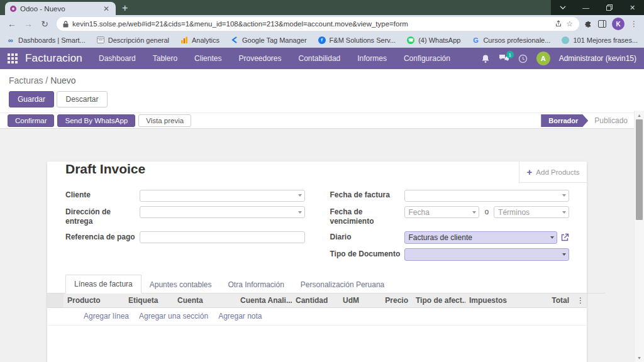 The width and height of the screenshot is (644, 362). I want to click on direccion-entrega-label: Dirección de entrega, so click(103, 216).